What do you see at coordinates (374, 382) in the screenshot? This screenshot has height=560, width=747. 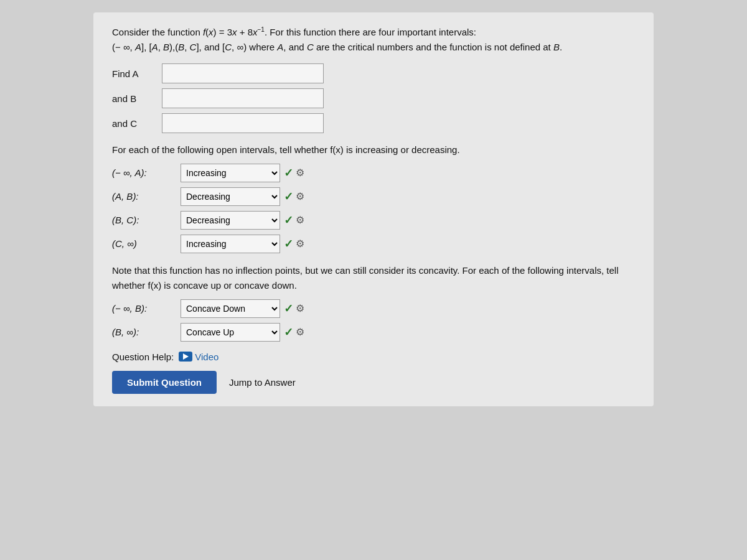 I see `bottom-bar: Submit Question Jump to Answer` at bounding box center [374, 382].